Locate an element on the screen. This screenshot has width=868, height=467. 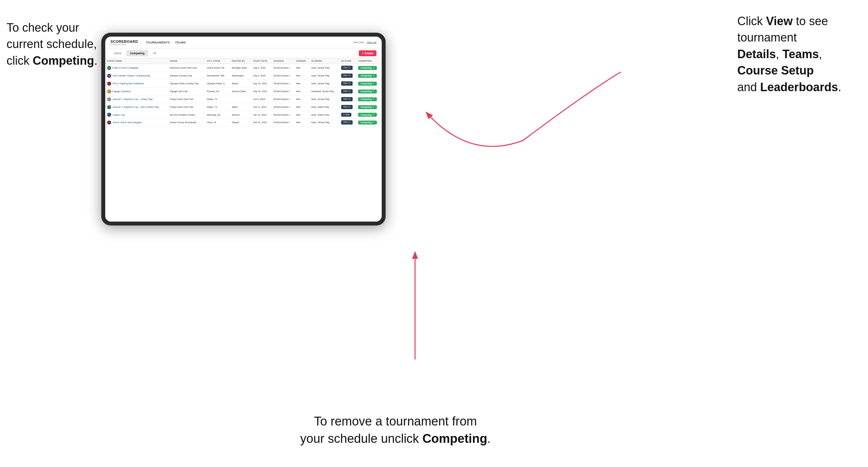
td-city-state: Lihue, HI is located at coordinates (218, 123).